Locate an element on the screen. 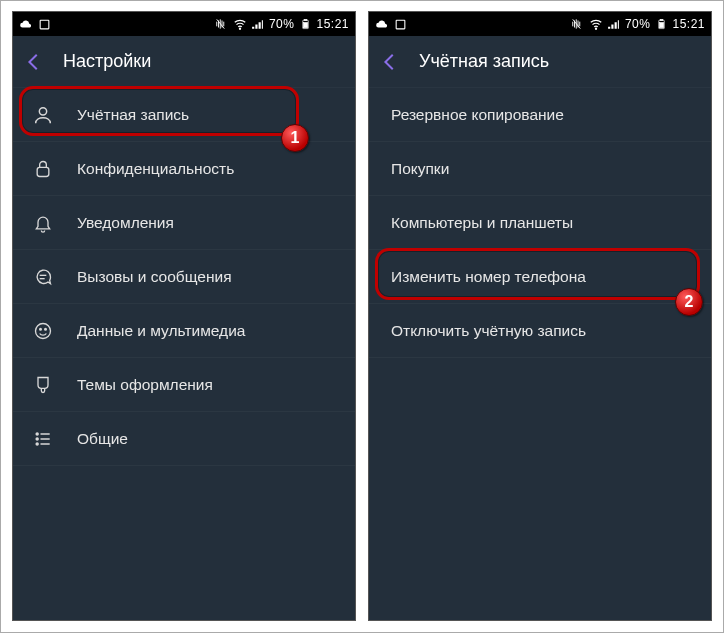  settings-item-themes: Темы оформления is located at coordinates (184, 385).